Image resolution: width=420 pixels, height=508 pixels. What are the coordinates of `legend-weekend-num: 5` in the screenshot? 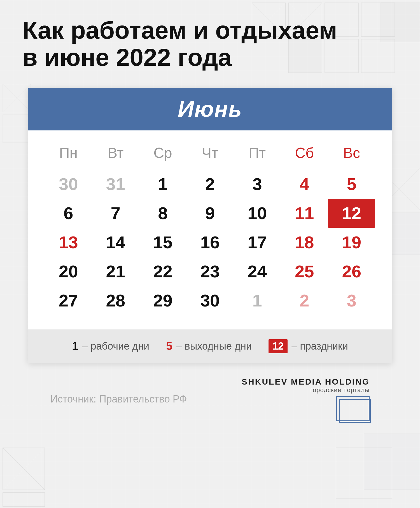 It's located at (169, 346).